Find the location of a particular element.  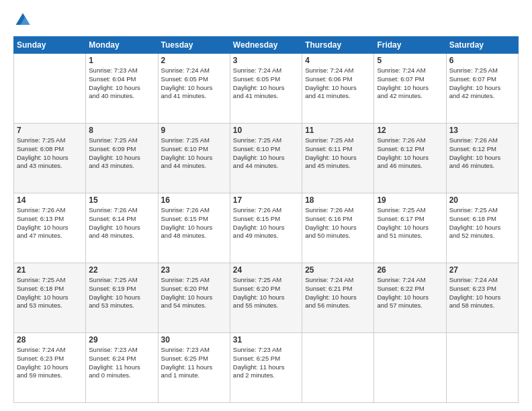

day-info: Sunrise: 7:26 AM Sunset: 6:16 PM Dayligh… is located at coordinates (338, 223).